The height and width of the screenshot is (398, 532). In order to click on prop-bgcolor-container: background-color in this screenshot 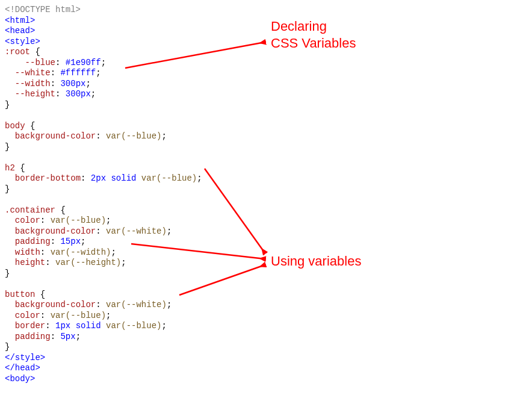, I will do `click(55, 231)`.